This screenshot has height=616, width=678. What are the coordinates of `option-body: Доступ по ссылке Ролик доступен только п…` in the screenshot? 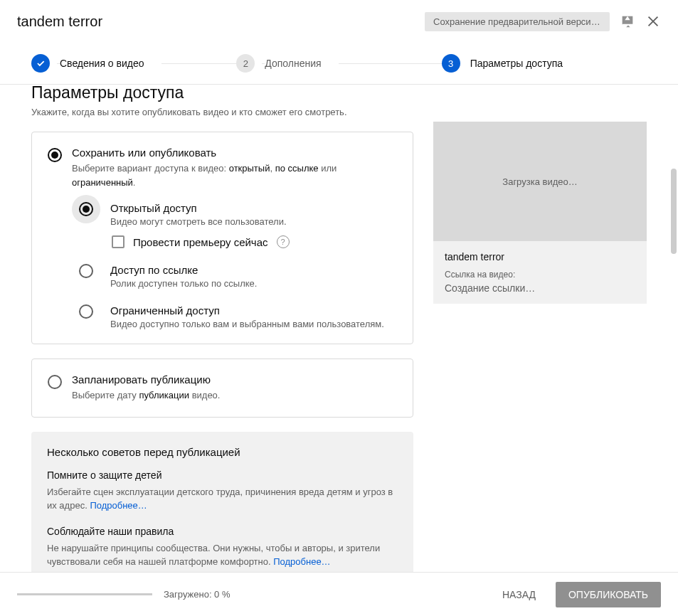 It's located at (253, 276).